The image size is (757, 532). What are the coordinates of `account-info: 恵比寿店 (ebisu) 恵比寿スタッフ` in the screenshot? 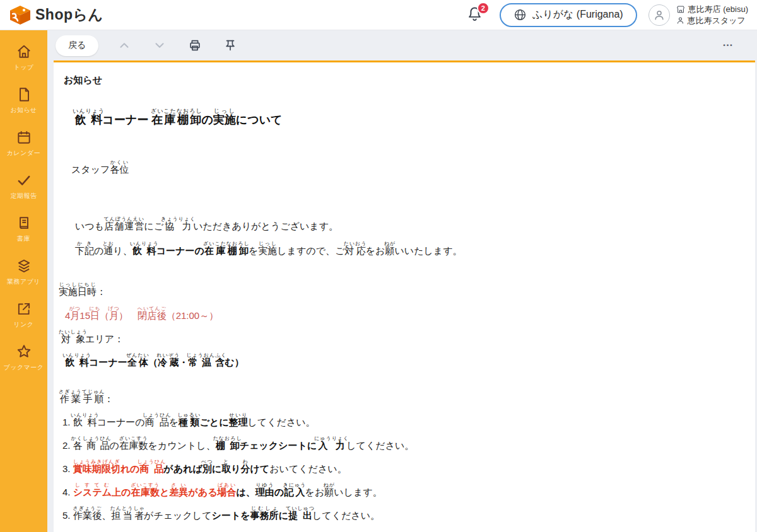 It's located at (712, 15).